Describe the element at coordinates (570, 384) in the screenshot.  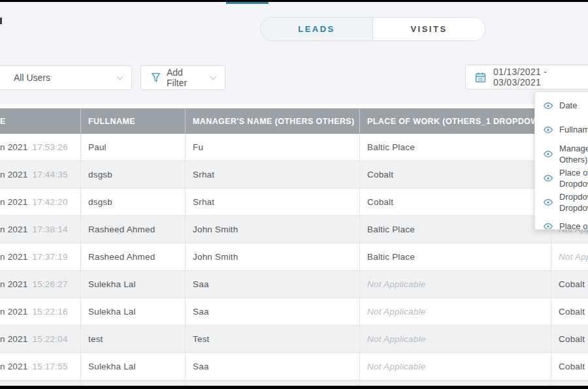
I see `cell-extra` at that location.